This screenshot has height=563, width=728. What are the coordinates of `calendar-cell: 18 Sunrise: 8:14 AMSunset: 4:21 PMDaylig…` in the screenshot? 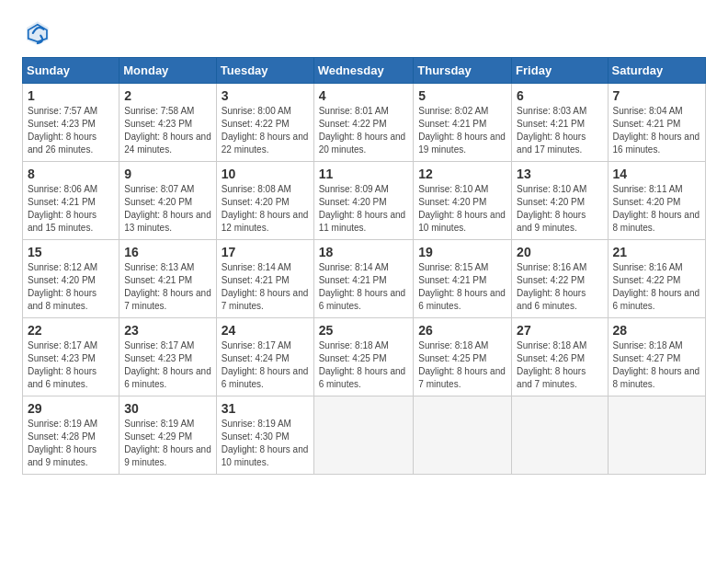 It's located at (364, 280).